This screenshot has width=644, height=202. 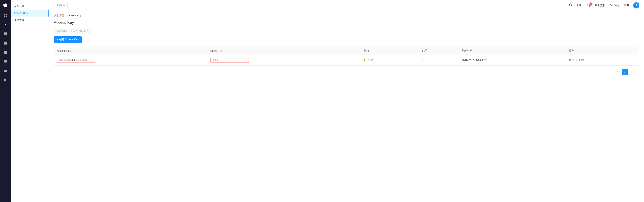 I want to click on breadcrumb: 安全认证 / Access Key, so click(x=346, y=14).